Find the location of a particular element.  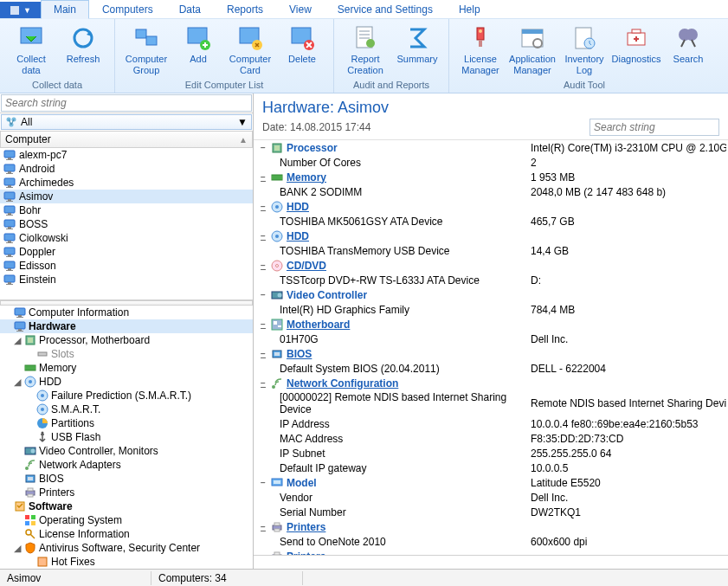

tree-processor-motherboard: ◢Processor, Motherboard is located at coordinates (126, 340).